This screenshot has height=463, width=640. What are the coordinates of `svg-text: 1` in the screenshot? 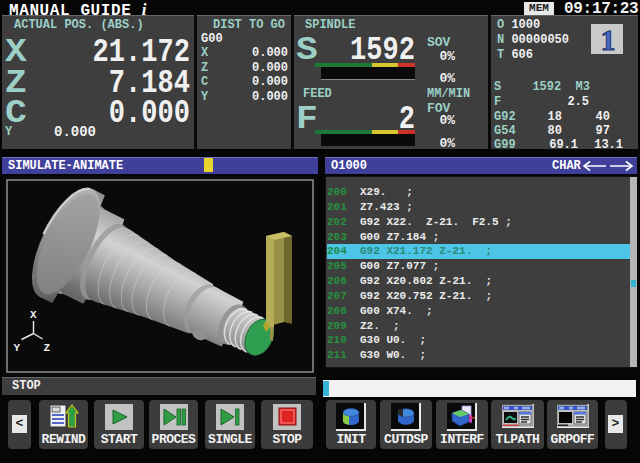 It's located at (608, 40).